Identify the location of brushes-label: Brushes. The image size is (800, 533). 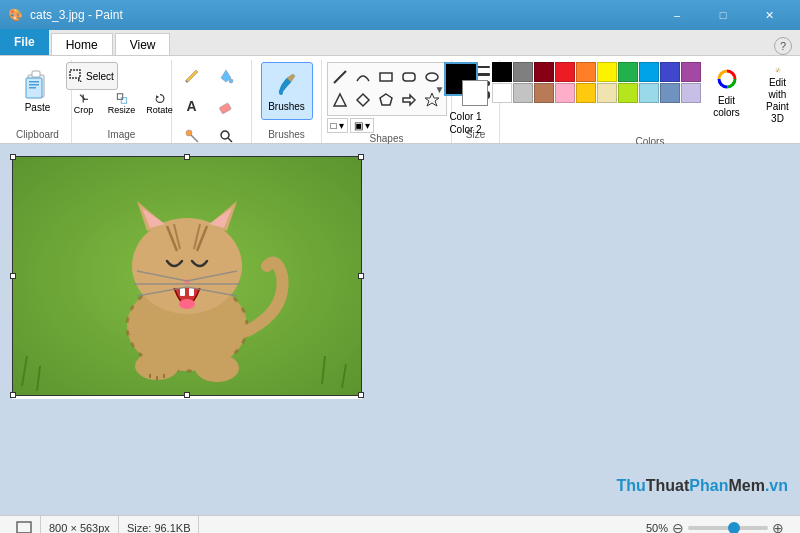
(286, 106).